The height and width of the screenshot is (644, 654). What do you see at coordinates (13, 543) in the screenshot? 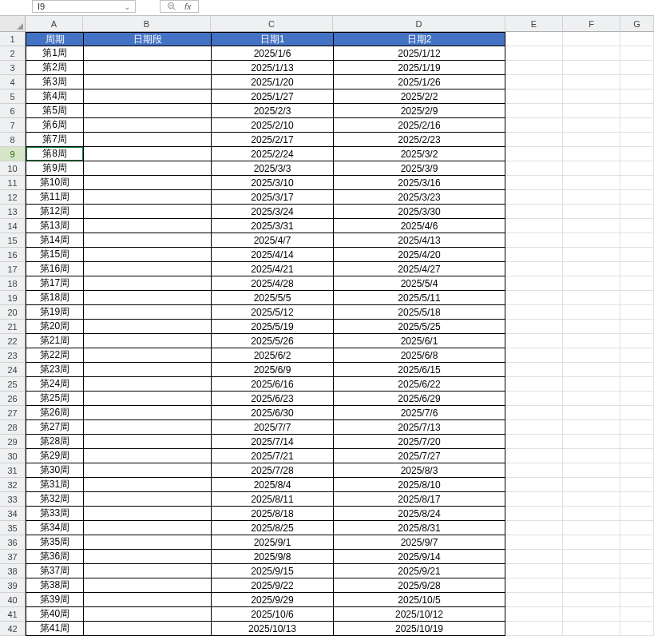
I see `row-header: 36` at bounding box center [13, 543].